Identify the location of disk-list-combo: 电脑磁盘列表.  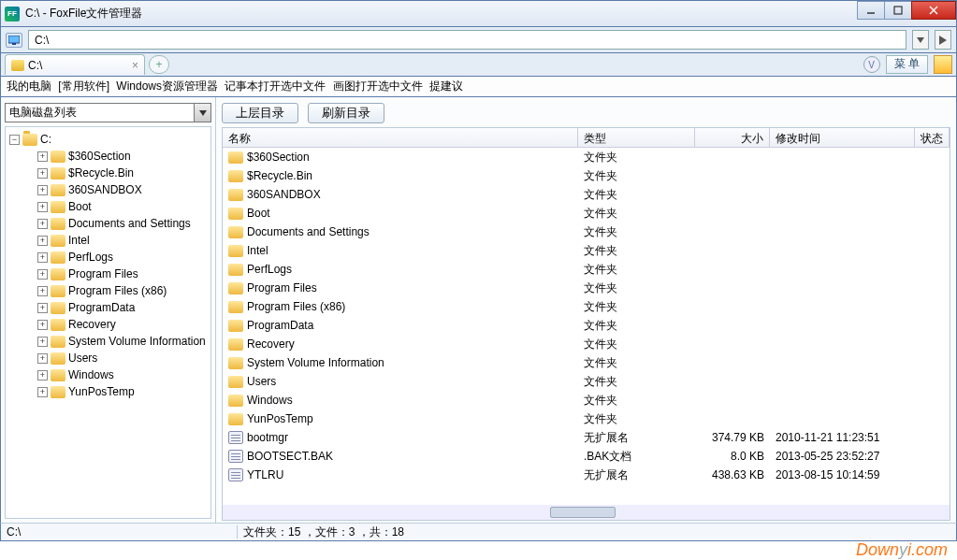
(109, 112).